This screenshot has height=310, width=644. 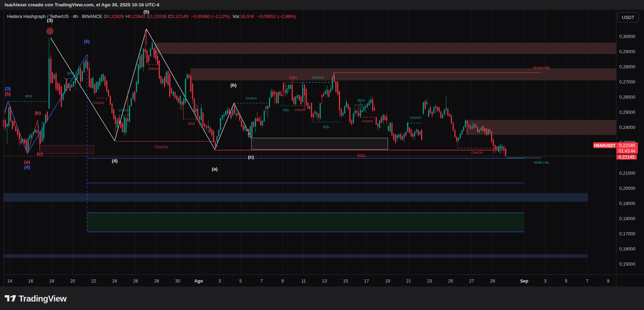 I want to click on svg-text: 29, so click(x=492, y=281).